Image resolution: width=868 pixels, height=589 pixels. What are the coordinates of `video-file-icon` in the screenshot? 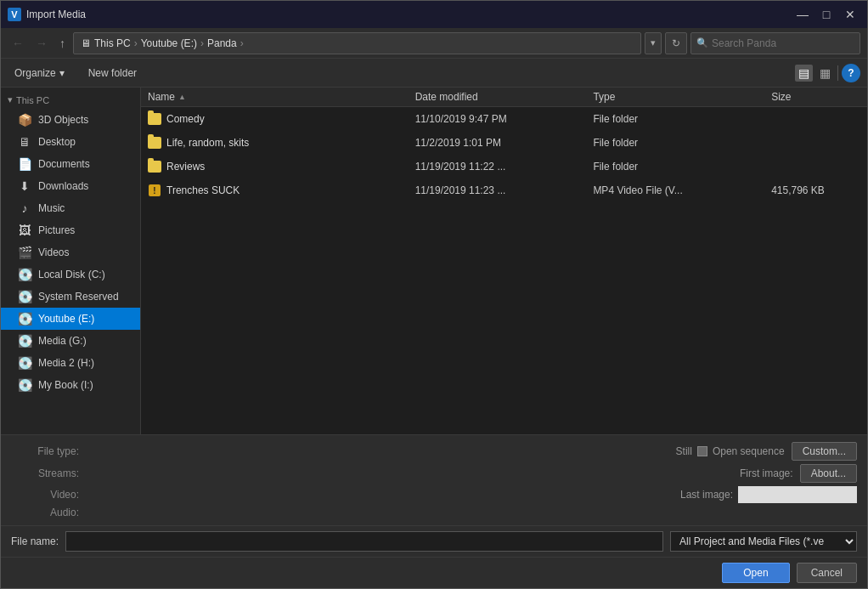 It's located at (155, 190).